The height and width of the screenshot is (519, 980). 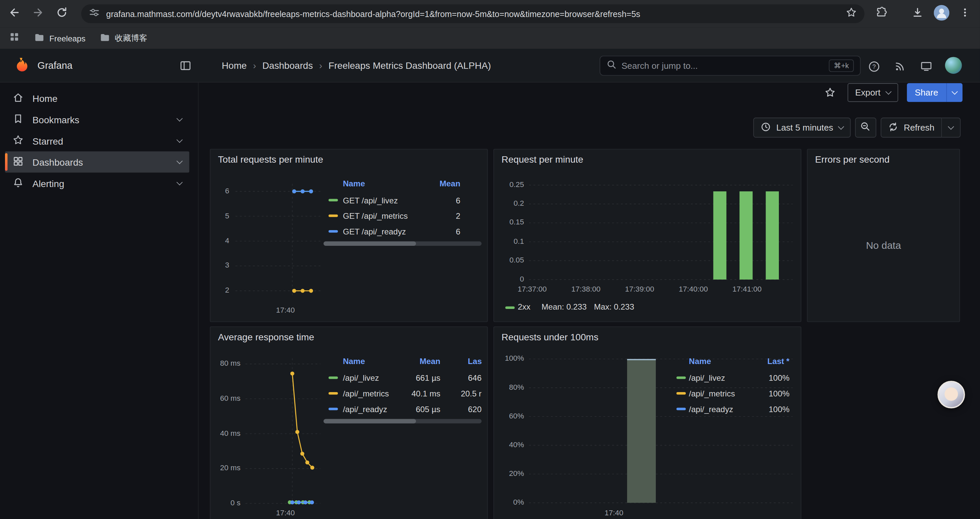 I want to click on url-text: grafana.mathmast.com/d/deytv4rwavabkb/fr…, so click(x=473, y=14).